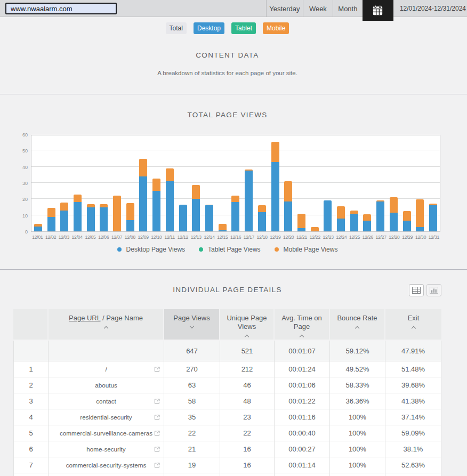 The height and width of the screenshot is (476, 467). I want to click on bar-12/16, so click(236, 183).